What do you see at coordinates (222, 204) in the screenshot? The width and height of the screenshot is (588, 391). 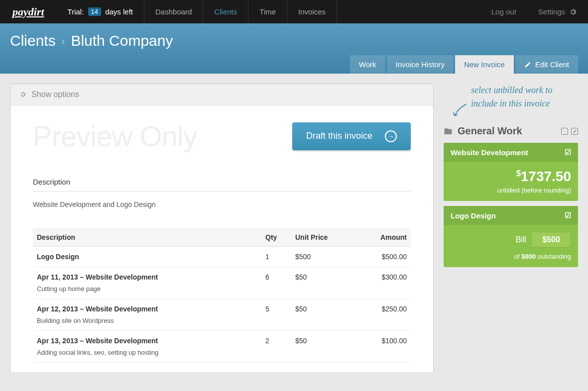 I see `description-text: Website Development and Logo Design` at bounding box center [222, 204].